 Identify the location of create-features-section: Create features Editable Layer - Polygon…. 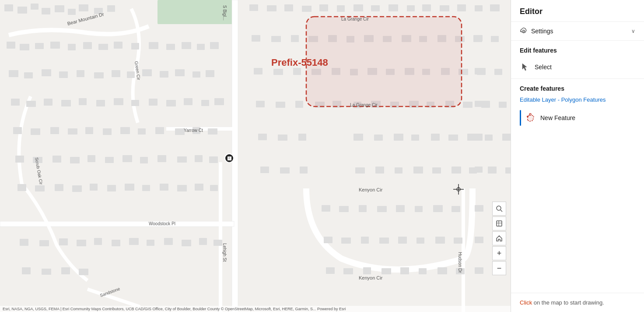
(578, 103).